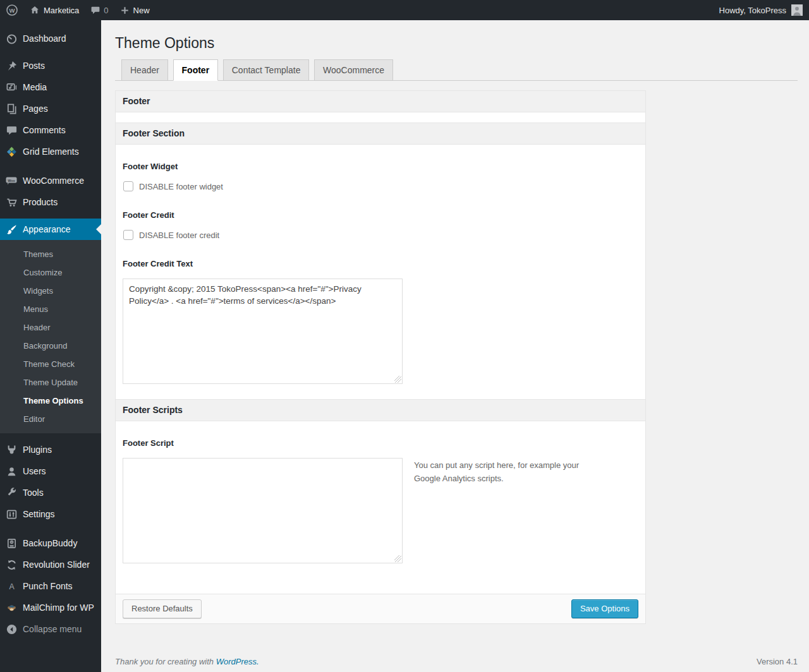  I want to click on new-content-menu: New, so click(135, 10).